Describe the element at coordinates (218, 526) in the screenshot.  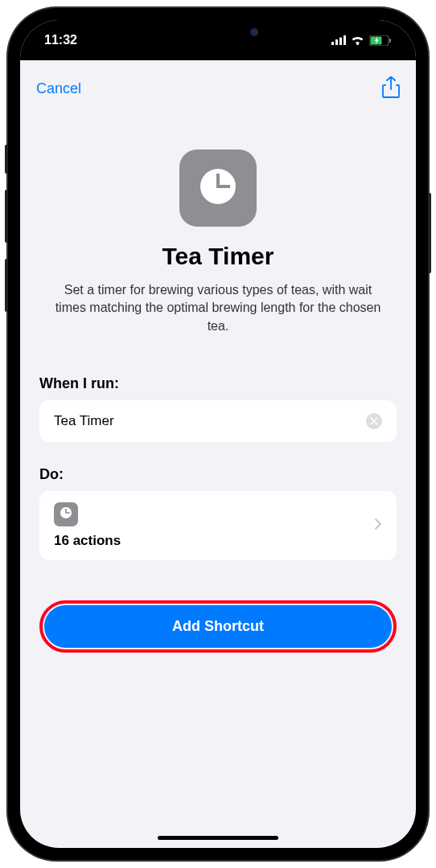
I see `actions-row: 16 actions` at that location.